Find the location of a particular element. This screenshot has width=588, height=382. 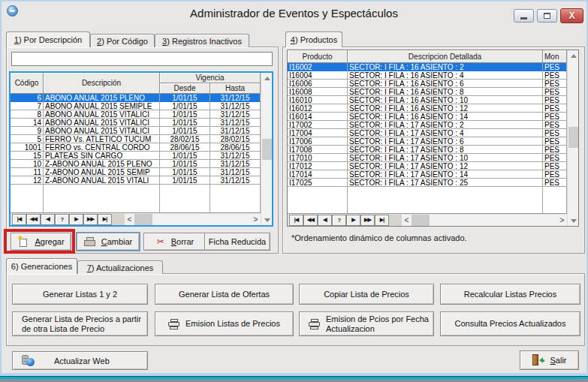

cambiar-button: Cambiar is located at coordinates (108, 242).